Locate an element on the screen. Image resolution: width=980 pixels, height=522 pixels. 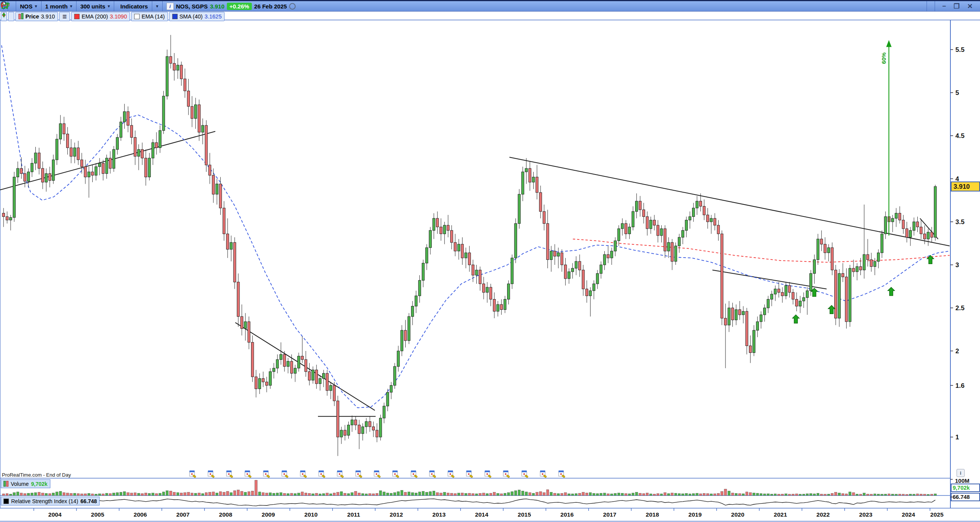
svg-text: 2014 is located at coordinates (482, 514).